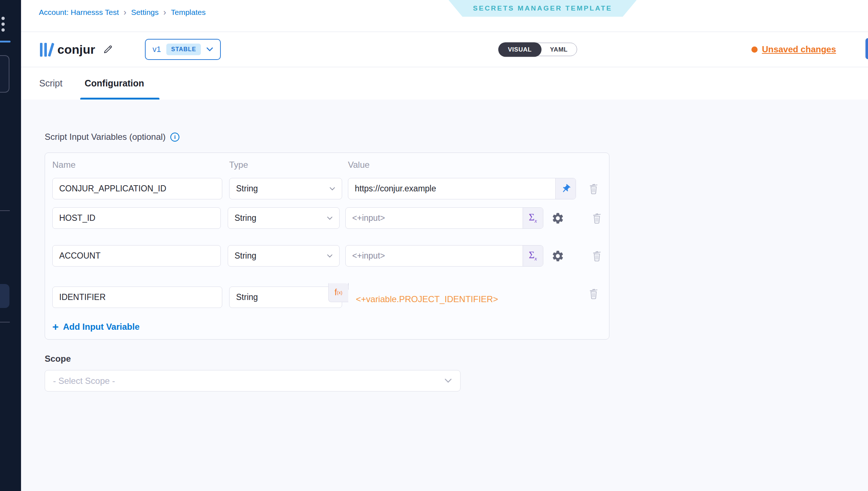  I want to click on scope-placeholder: - Select Scope -, so click(84, 381).